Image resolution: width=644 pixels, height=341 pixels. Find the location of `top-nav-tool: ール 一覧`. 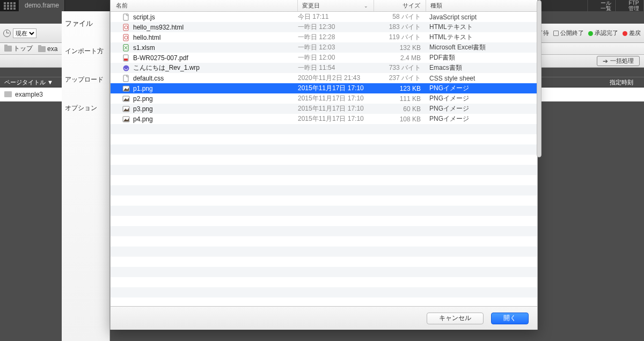

top-nav-tool: ール 一覧 is located at coordinates (602, 5).